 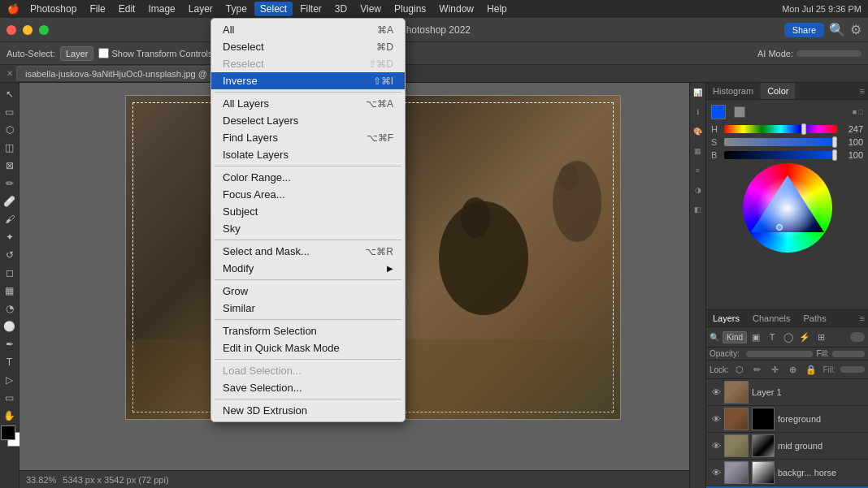 I want to click on settings-icon: ⚙, so click(x=856, y=29).